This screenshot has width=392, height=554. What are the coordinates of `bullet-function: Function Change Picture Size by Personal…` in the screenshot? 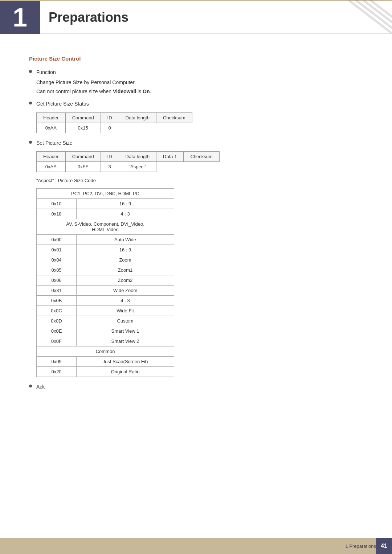 It's located at (196, 82).